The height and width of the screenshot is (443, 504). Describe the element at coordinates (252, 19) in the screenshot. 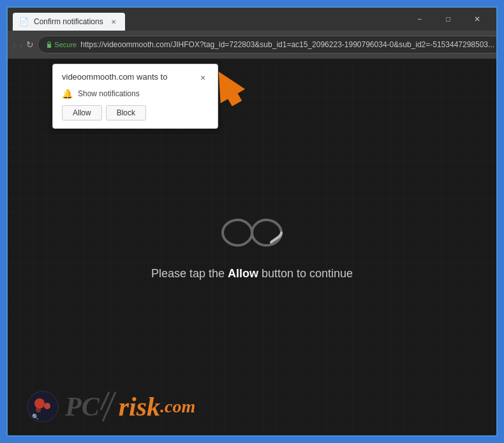

I see `tab-bar: 📄 Confirm notifications ✕ − □ ✕` at that location.